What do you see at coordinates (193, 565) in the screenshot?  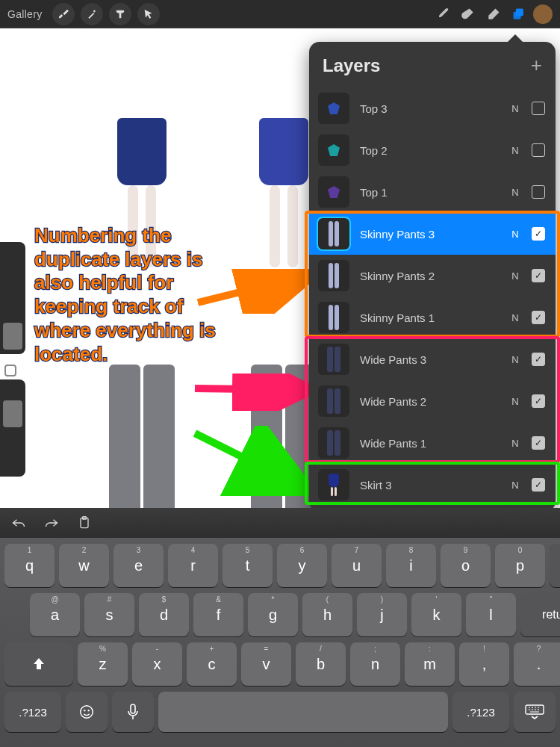 I see `key-r: 4r` at bounding box center [193, 565].